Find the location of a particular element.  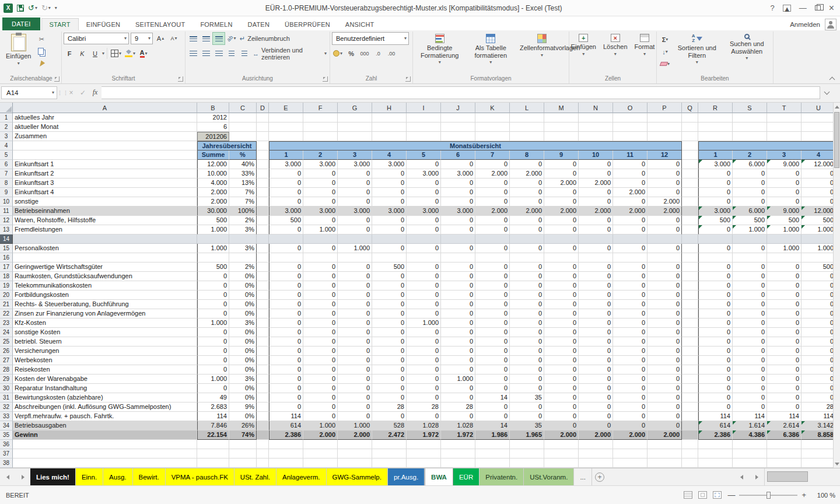

cell-K7: 2.000 is located at coordinates (492, 174).